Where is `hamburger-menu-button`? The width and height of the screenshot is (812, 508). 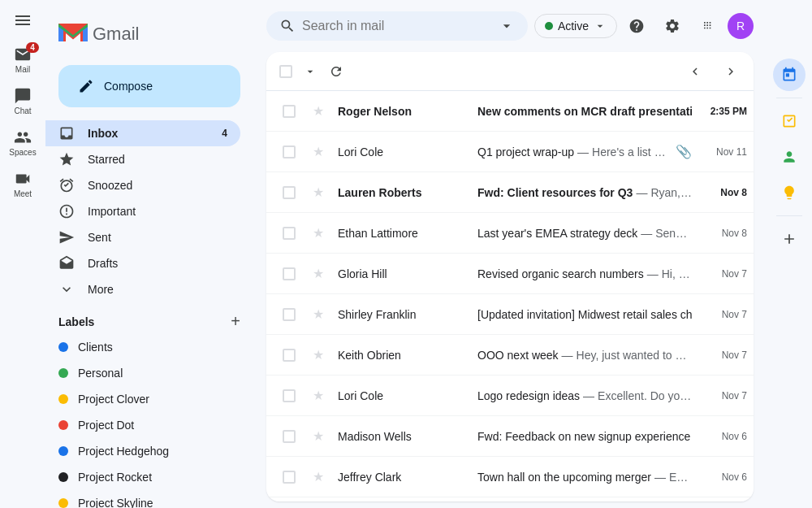 hamburger-menu-button is located at coordinates (23, 20).